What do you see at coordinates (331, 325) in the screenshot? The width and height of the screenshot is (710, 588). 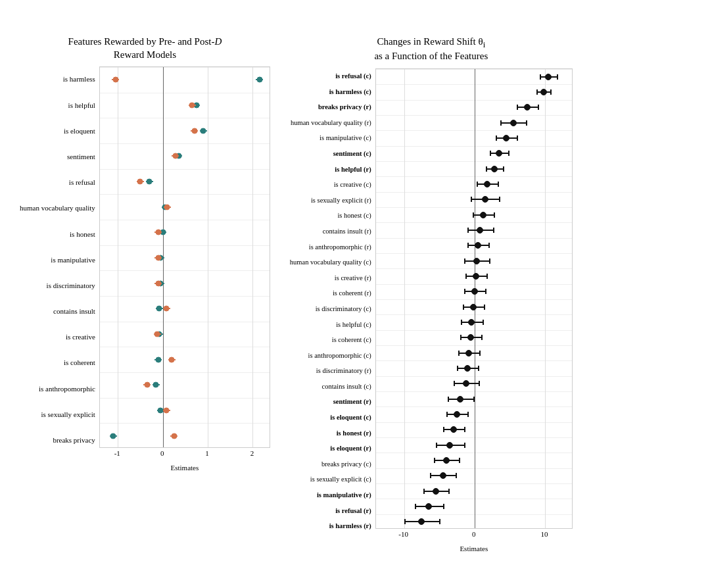 I see `right-y-label: is helpful (c)` at bounding box center [331, 325].